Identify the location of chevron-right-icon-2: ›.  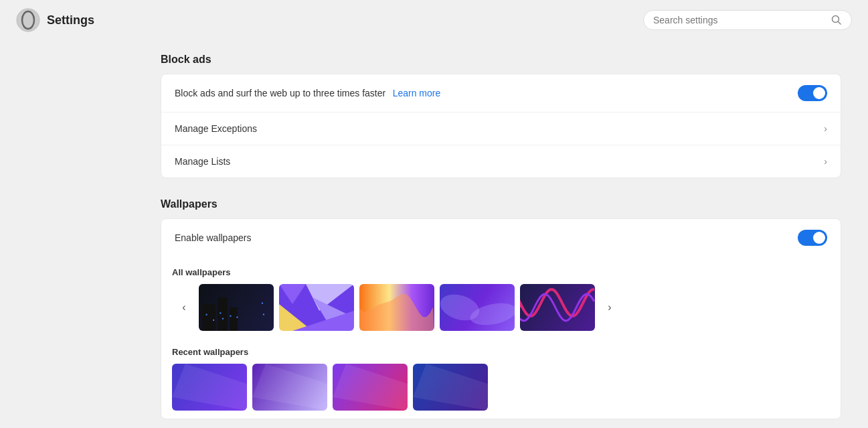
(826, 161).